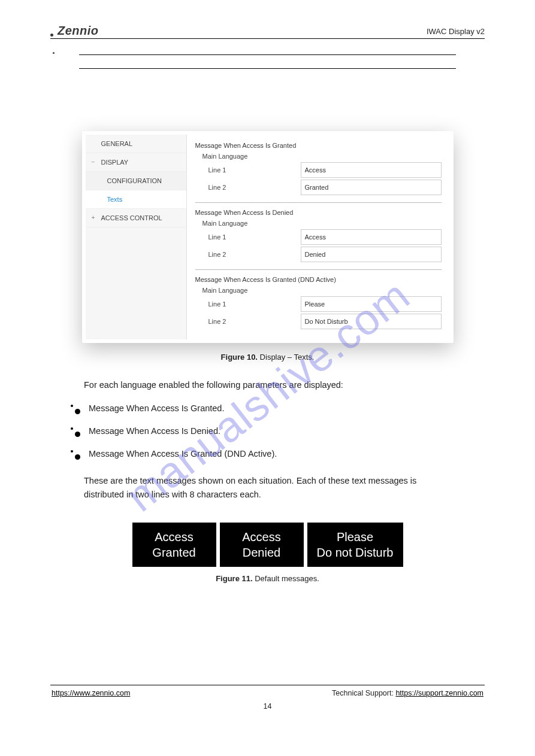 The height and width of the screenshot is (756, 535). What do you see at coordinates (267, 487) in the screenshot?
I see `paragraph: These are the text messages shown on eac…` at bounding box center [267, 487].